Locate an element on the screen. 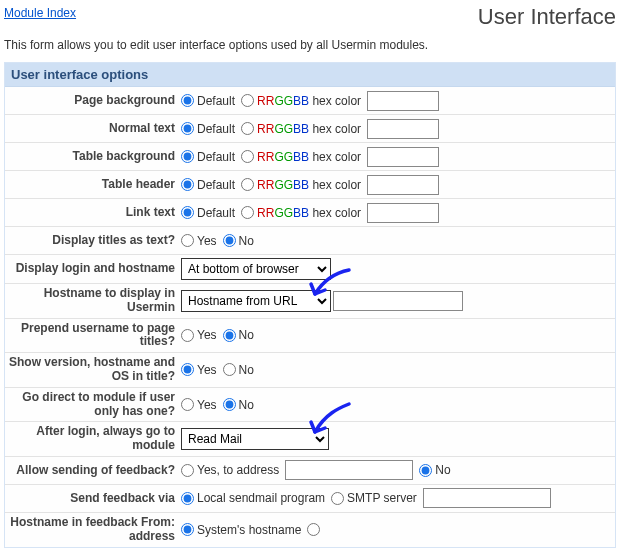 The width and height of the screenshot is (620, 556). row-allow-feedback: Allow sending of feedback? Yes, to addre… is located at coordinates (310, 471).